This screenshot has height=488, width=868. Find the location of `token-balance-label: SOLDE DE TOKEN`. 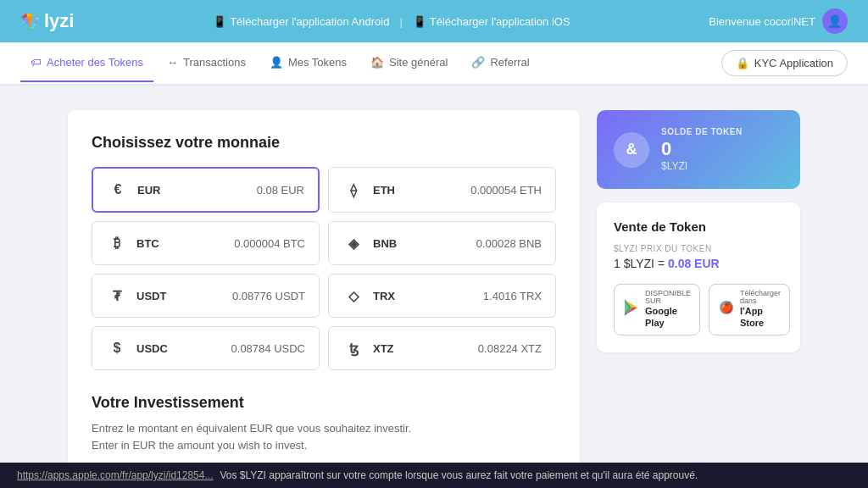

token-balance-label: SOLDE DE TOKEN is located at coordinates (702, 132).